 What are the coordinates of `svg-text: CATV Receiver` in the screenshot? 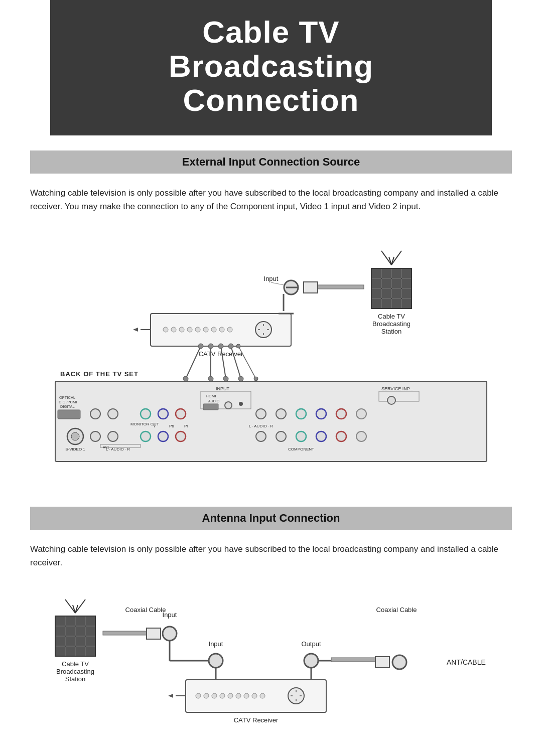 It's located at (221, 354).